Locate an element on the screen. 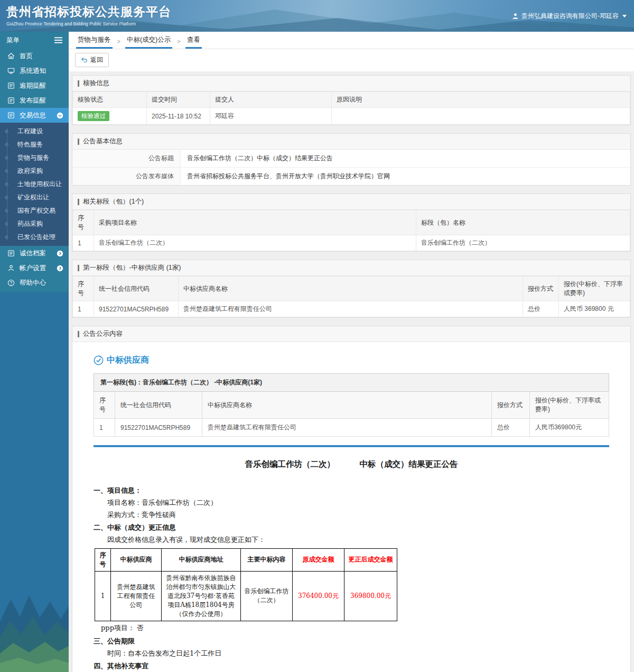  ppp-line: ppp项目： 否 is located at coordinates (355, 628).